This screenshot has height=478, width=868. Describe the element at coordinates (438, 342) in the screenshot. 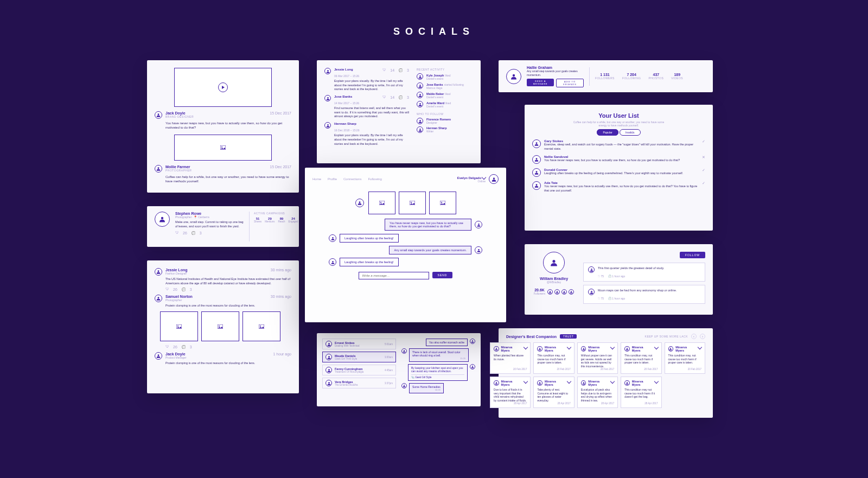

I see `convo-bubble: You also suffer stomach ache` at that location.